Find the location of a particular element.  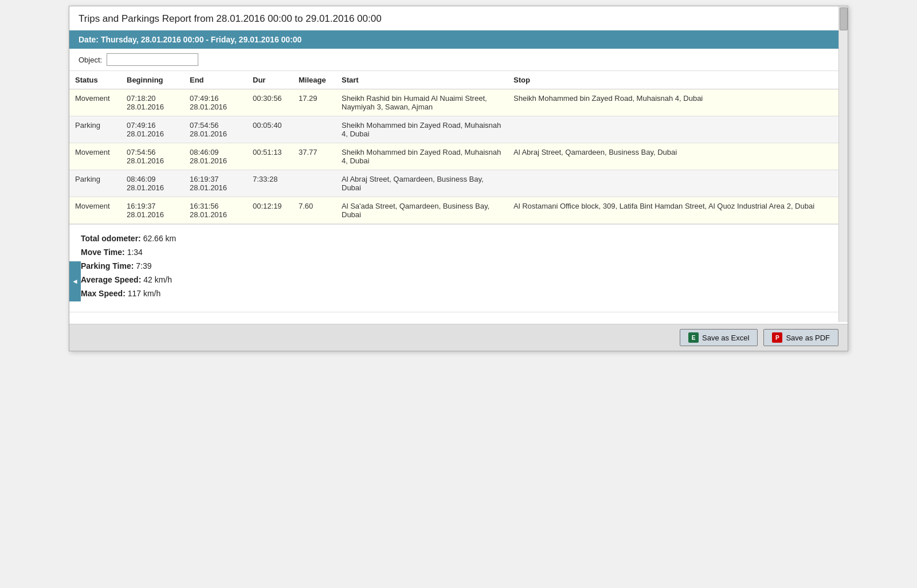

scrollbar is located at coordinates (843, 164).